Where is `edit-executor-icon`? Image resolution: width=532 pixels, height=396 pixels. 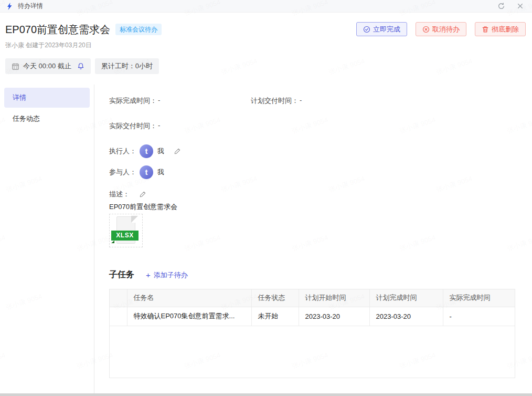 edit-executor-icon is located at coordinates (177, 151).